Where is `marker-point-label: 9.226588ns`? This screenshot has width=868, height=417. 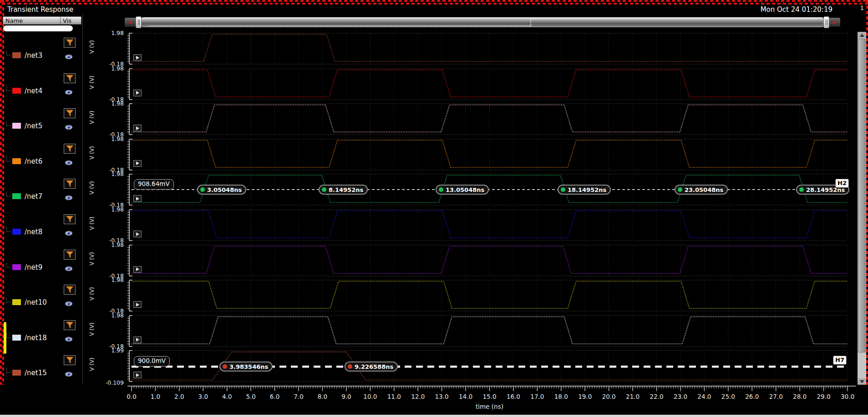
marker-point-label: 9.226588ns is located at coordinates (374, 367).